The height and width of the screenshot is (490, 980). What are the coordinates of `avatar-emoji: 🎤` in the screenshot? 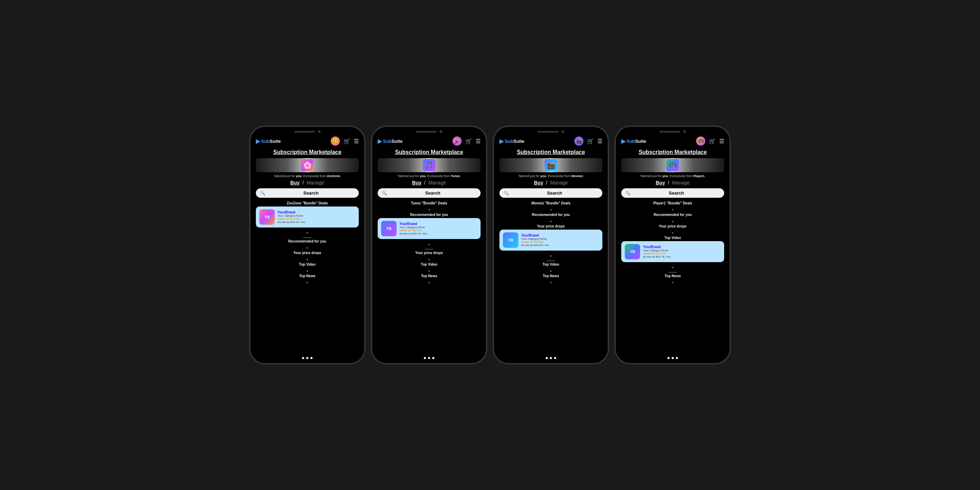 It's located at (457, 141).